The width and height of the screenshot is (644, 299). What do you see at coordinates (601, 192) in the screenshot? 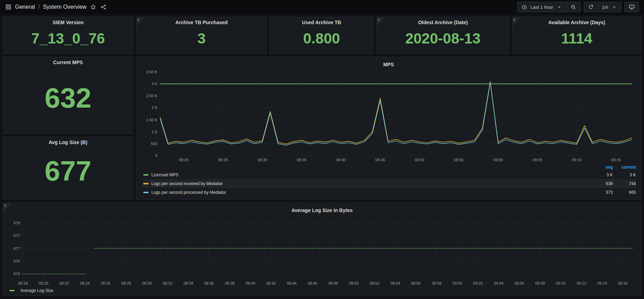
I see `series-avg-value: 573` at bounding box center [601, 192].